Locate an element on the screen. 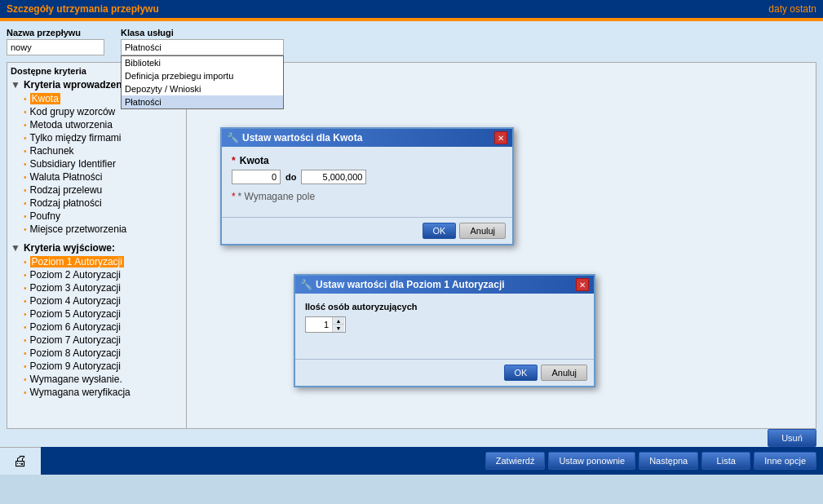  output-item-poziom5: • Poziom 5 Autoryzacji is located at coordinates (103, 314).